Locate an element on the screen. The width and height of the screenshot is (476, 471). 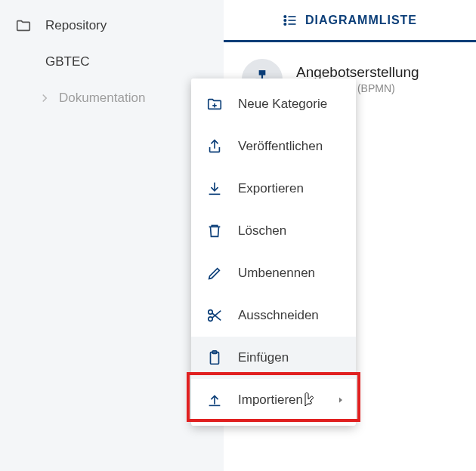
ctx-item-label: Einfügen is located at coordinates (263, 358).